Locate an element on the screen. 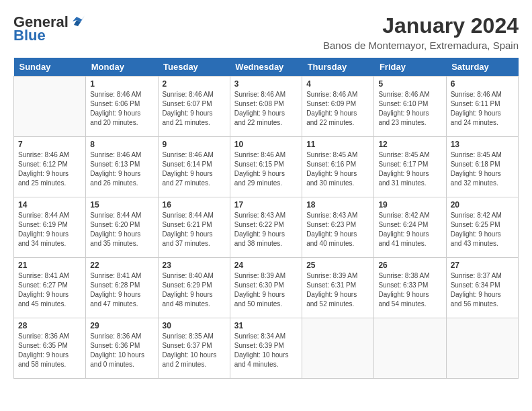 This screenshot has height=411, width=532. daylight-text: Daylight: 9 hours and 22 minutes. is located at coordinates (259, 118).